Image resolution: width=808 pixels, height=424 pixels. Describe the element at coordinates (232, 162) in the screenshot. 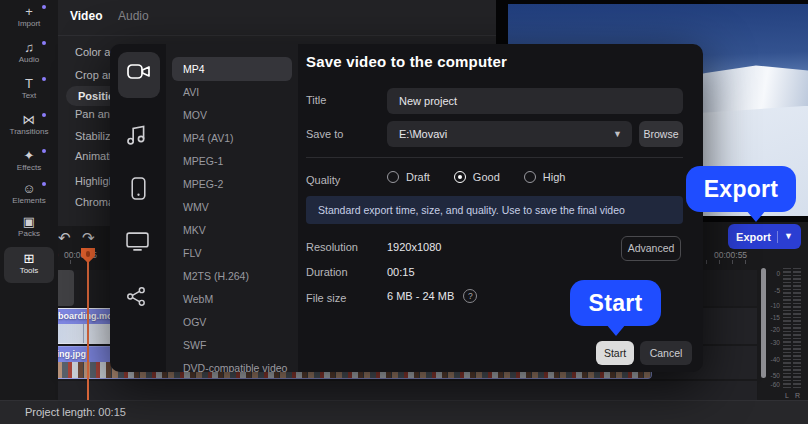

I see `format-option-mpeg1: MPEG-1` at that location.